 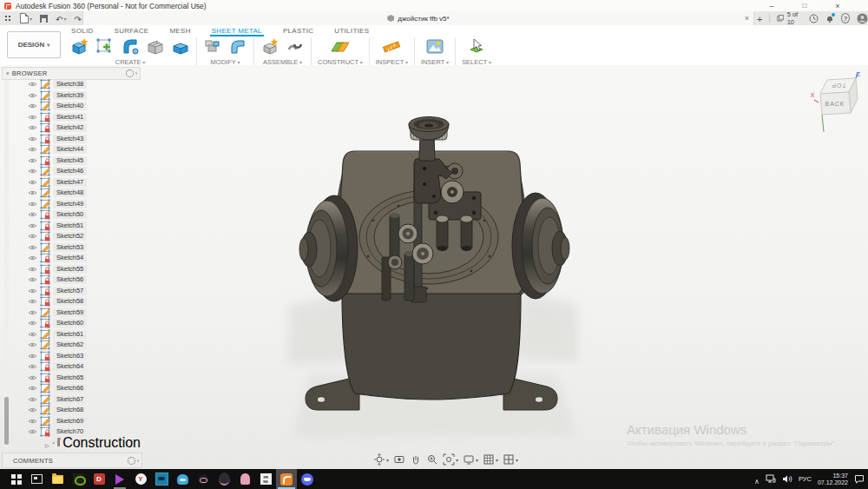 I want to click on taskbar-start-button, so click(x=16, y=479).